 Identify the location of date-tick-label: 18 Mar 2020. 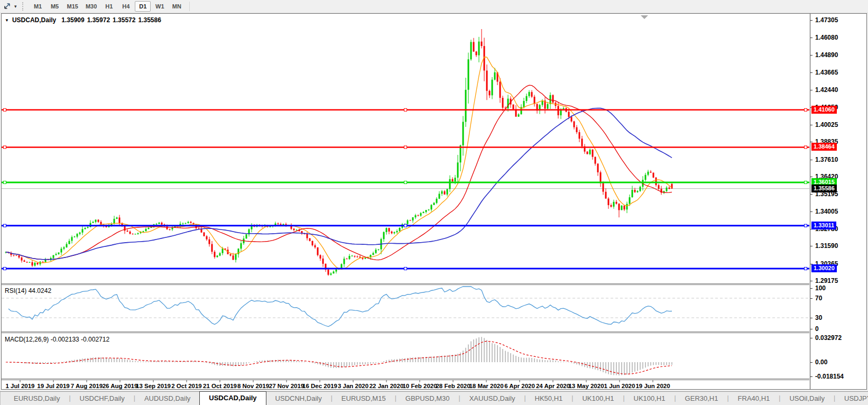
(486, 386).